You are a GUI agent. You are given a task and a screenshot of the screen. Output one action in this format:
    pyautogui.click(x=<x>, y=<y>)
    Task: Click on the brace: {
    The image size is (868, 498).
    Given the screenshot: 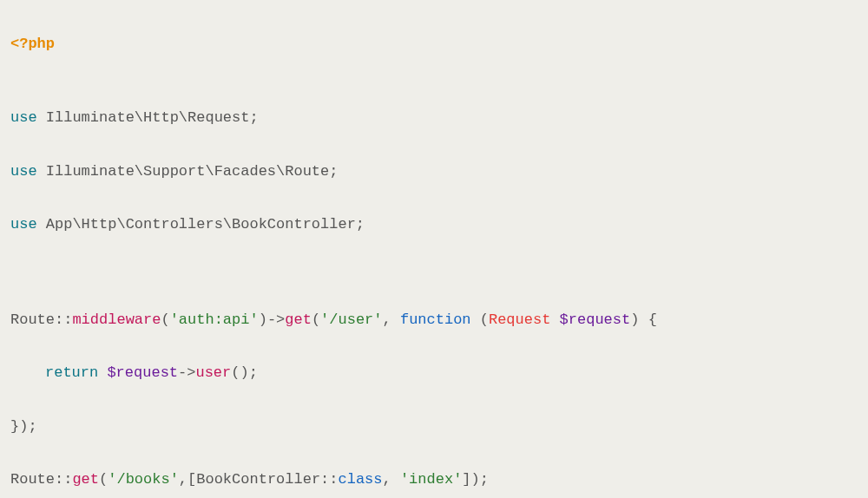 What is the action you would take?
    pyautogui.click(x=653, y=319)
    